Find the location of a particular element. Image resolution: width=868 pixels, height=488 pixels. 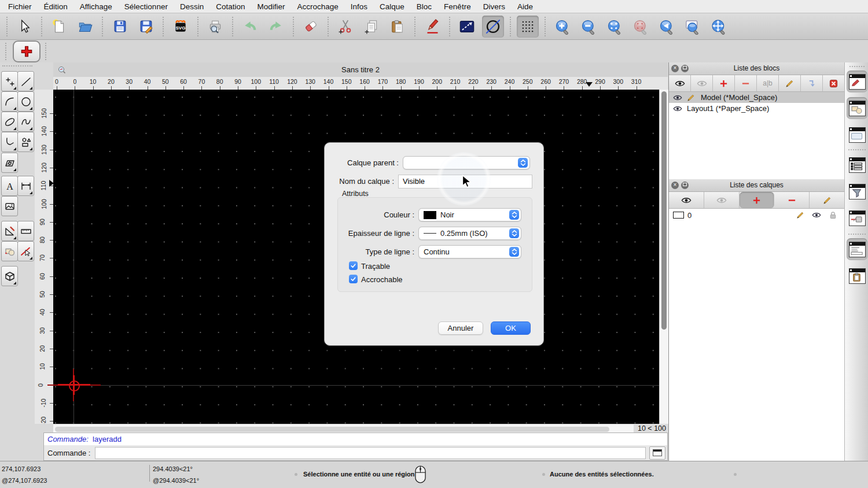

print-preview-button is located at coordinates (215, 27).